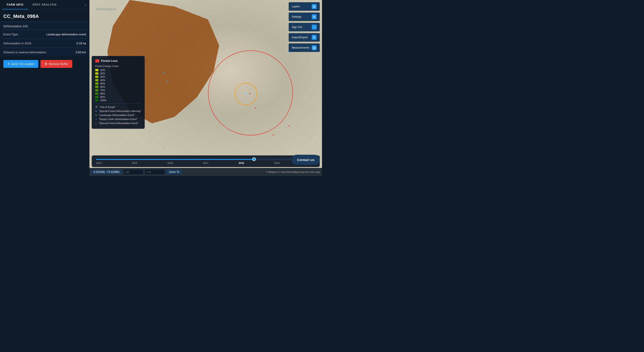 This screenshot has width=644, height=352. What do you see at coordinates (118, 100) in the screenshot?
I see `legend-item: 100%` at bounding box center [118, 100].